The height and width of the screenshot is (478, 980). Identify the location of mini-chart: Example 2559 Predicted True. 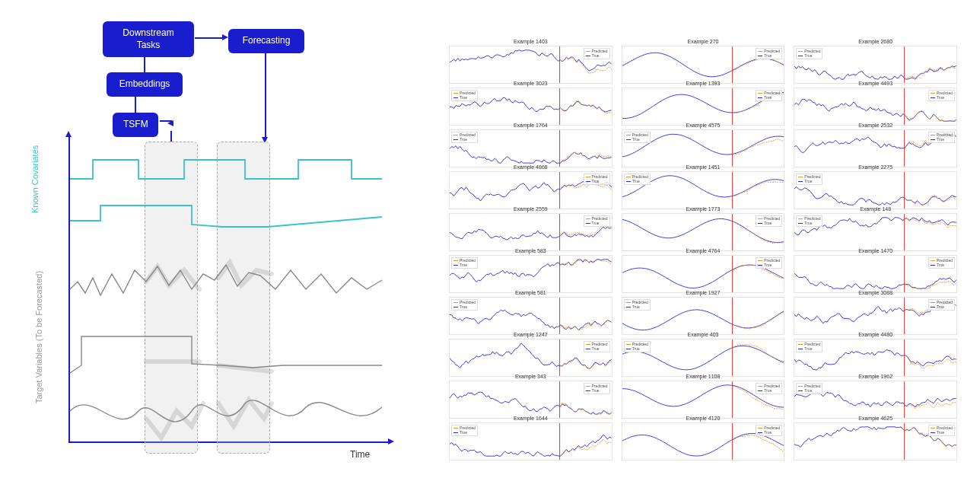
(531, 232).